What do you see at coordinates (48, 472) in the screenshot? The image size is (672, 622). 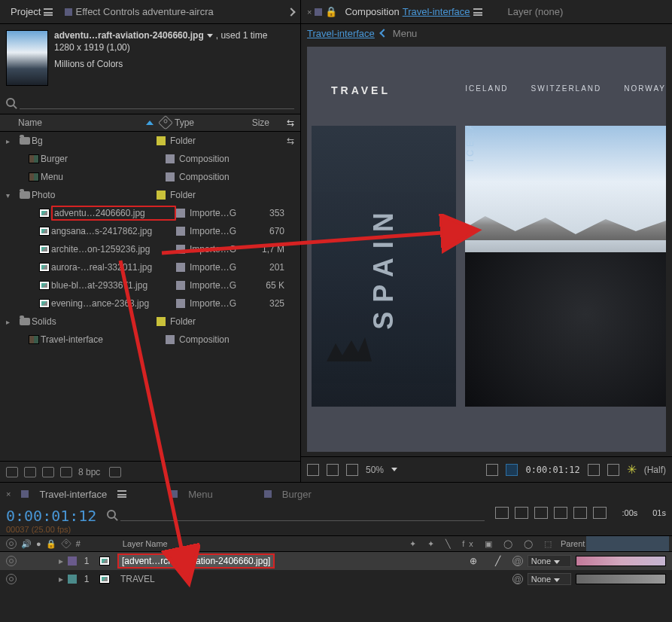 I see `new-comp-icon` at bounding box center [48, 472].